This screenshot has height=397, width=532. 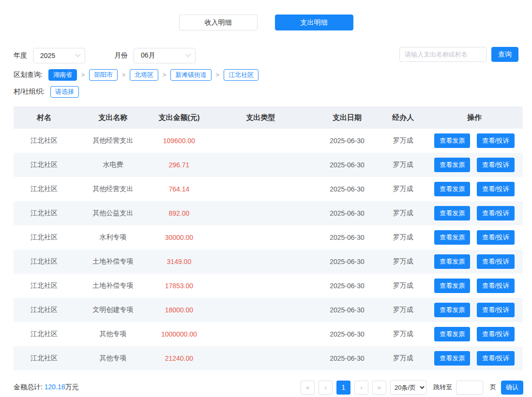 What do you see at coordinates (104, 75) in the screenshot?
I see `region-chip-city: 邵阳市` at bounding box center [104, 75].